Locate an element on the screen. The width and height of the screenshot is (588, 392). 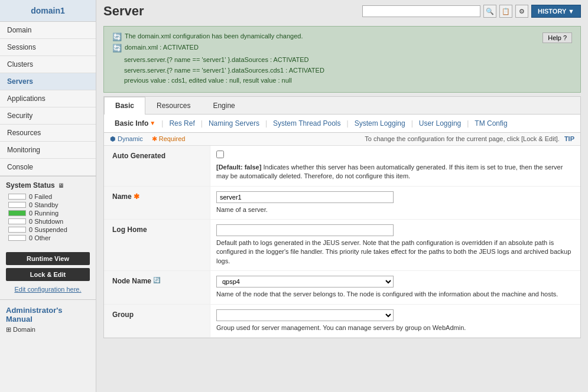
tab-engine: Engine is located at coordinates (223, 105).